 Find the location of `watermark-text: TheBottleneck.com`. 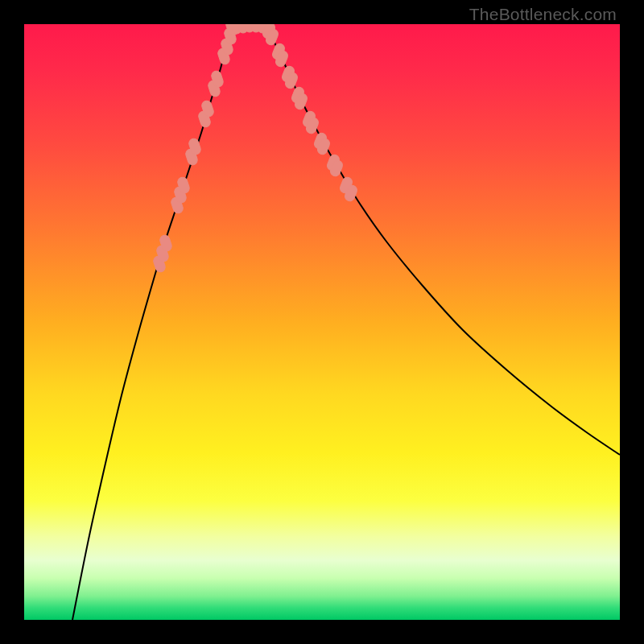

watermark-text: TheBottleneck.com is located at coordinates (543, 14).